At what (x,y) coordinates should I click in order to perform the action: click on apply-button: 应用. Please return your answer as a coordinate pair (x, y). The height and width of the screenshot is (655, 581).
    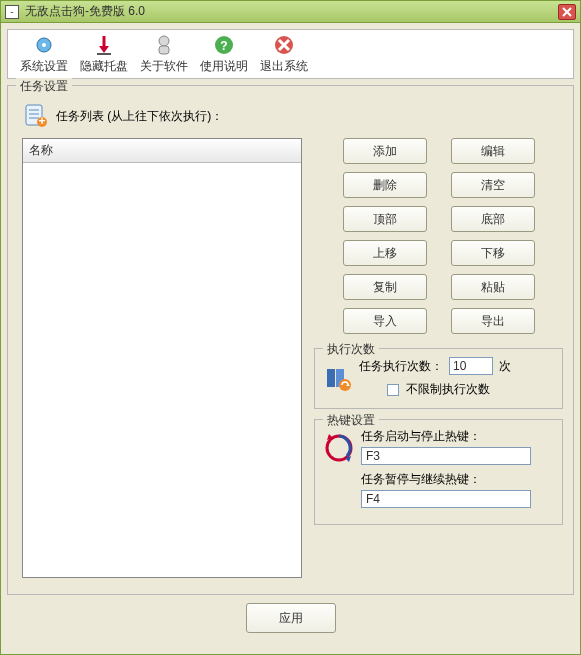
    Looking at the image, I should click on (291, 618).